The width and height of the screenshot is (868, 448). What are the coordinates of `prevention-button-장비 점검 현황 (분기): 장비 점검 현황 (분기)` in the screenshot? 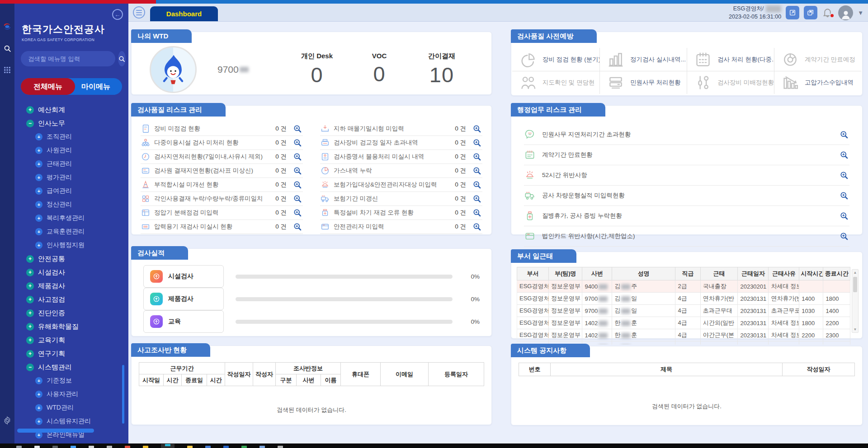 It's located at (556, 60).